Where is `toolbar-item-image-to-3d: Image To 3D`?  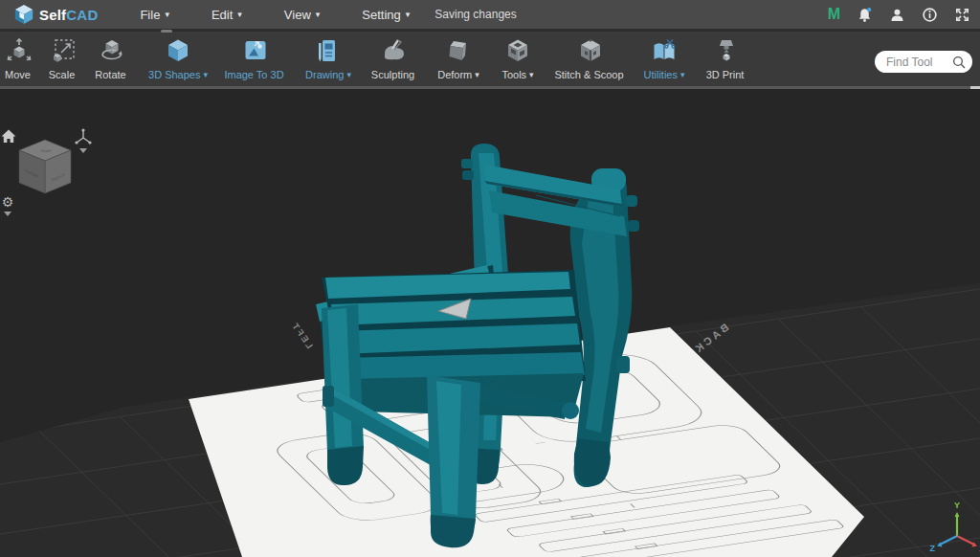
toolbar-item-image-to-3d: Image To 3D is located at coordinates (256, 59).